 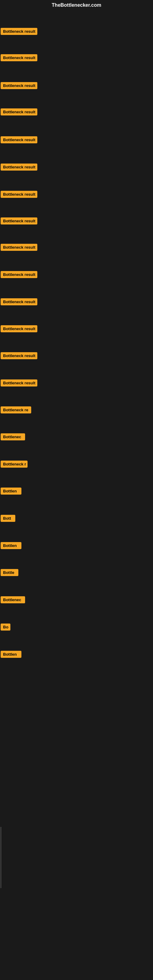 What do you see at coordinates (8, 518) in the screenshot?
I see `bottleneck-item-19: Bott` at bounding box center [8, 518].